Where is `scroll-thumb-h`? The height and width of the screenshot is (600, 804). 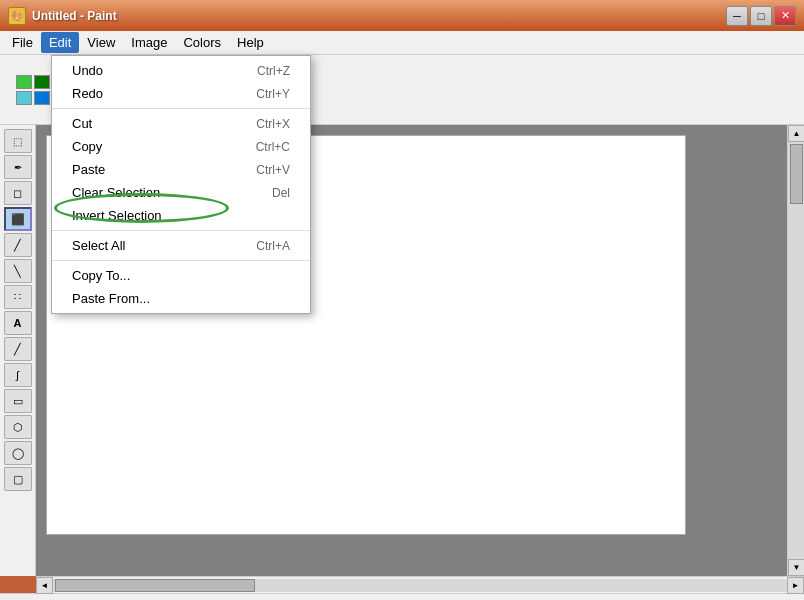 scroll-thumb-h is located at coordinates (155, 586).